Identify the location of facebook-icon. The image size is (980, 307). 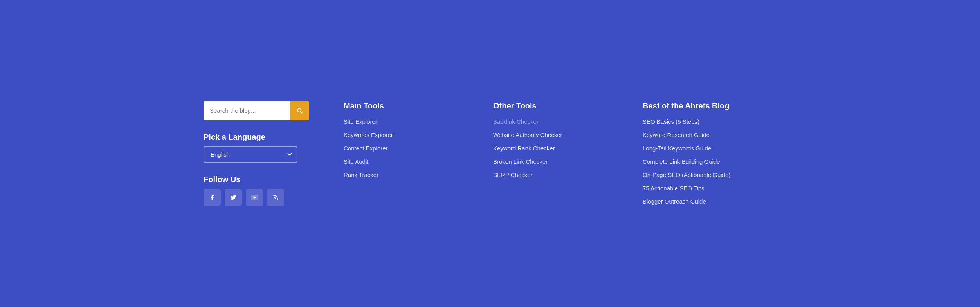
(212, 197).